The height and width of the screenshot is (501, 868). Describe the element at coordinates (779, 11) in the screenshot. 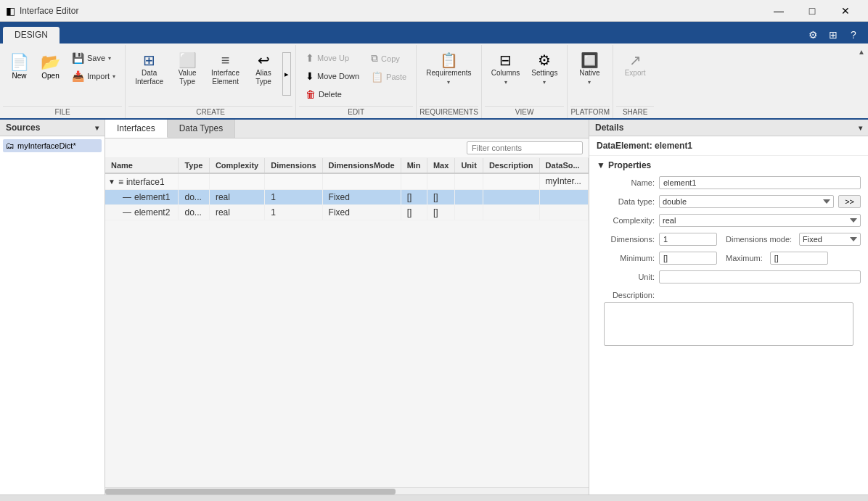

I see `minimize-button: —` at that location.